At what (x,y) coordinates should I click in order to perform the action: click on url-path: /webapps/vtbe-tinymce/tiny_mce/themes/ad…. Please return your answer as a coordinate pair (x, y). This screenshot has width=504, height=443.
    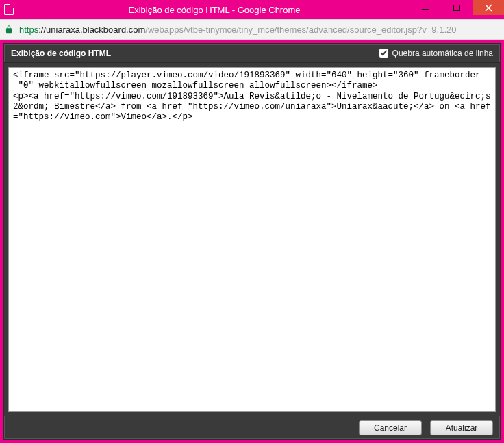
    Looking at the image, I should click on (301, 30).